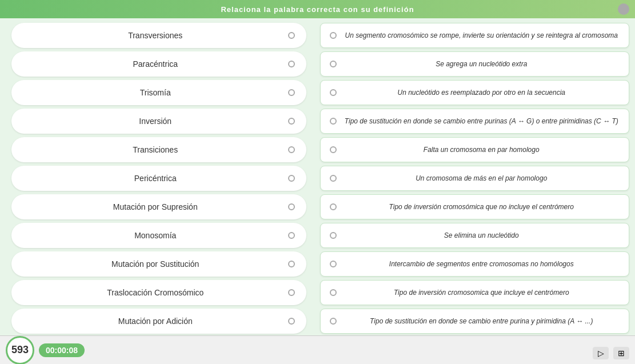 The height and width of the screenshot is (364, 635). Describe the element at coordinates (155, 207) in the screenshot. I see `left-item-label: Mutación por Supresión` at that location.